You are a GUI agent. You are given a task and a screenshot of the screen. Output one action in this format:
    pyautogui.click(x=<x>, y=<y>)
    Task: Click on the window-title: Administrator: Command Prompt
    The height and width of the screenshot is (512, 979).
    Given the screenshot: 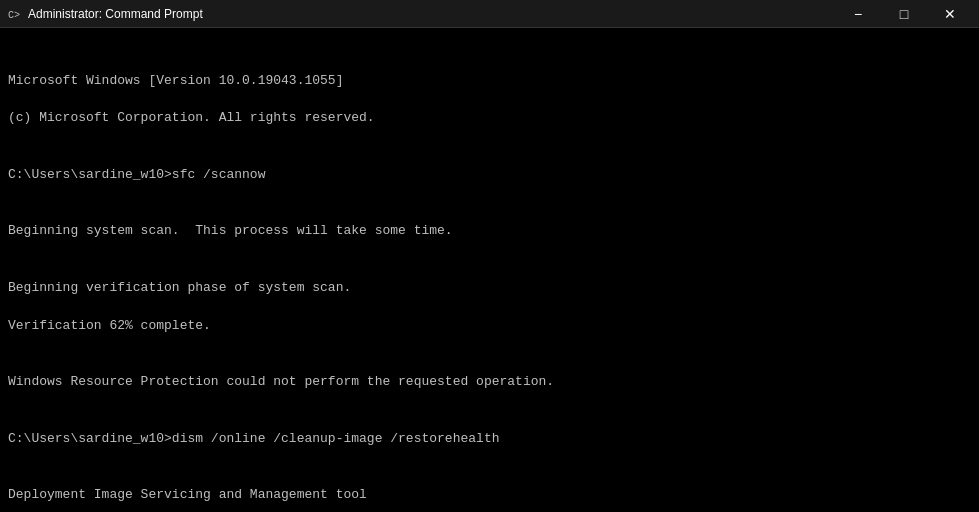 What is the action you would take?
    pyautogui.click(x=116, y=14)
    